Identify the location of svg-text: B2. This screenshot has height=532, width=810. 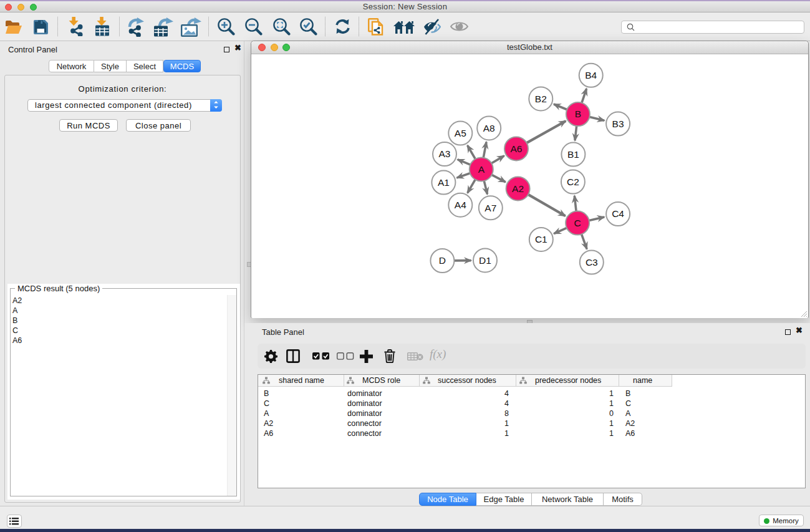
(541, 99).